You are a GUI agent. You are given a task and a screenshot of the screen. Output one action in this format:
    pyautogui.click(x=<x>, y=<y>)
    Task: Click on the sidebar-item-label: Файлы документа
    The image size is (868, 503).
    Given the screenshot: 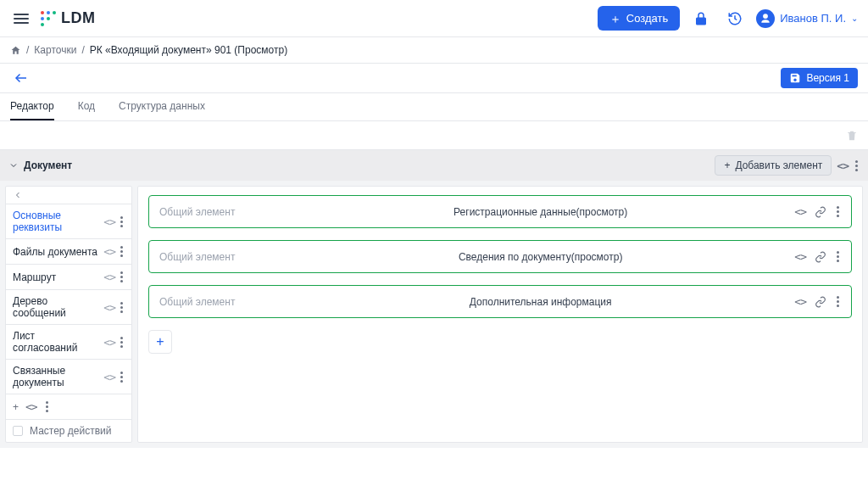 What is the action you would take?
    pyautogui.click(x=56, y=252)
    